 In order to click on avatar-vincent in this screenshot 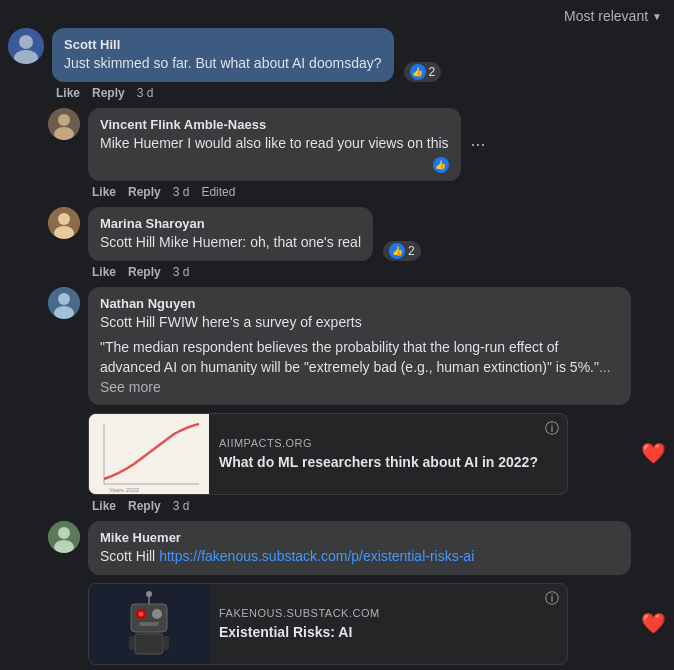, I will do `click(64, 124)`.